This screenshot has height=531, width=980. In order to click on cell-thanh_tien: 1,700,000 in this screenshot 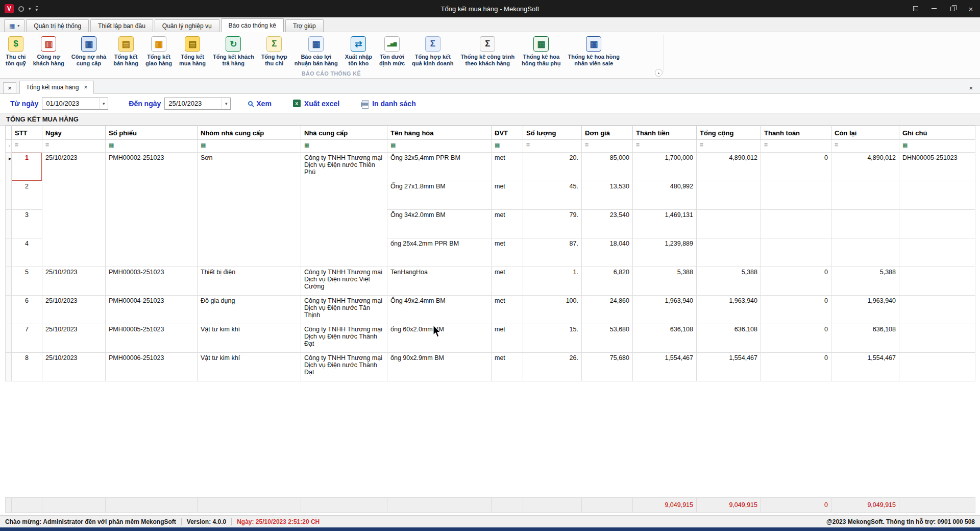, I will do `click(665, 167)`.